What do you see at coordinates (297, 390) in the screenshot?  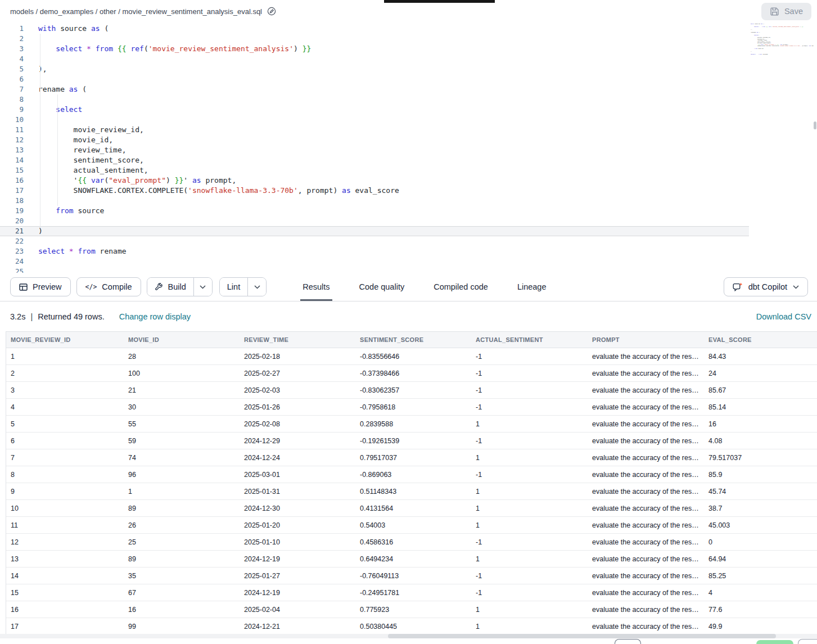 I see `table-cell: 2025-02-03` at bounding box center [297, 390].